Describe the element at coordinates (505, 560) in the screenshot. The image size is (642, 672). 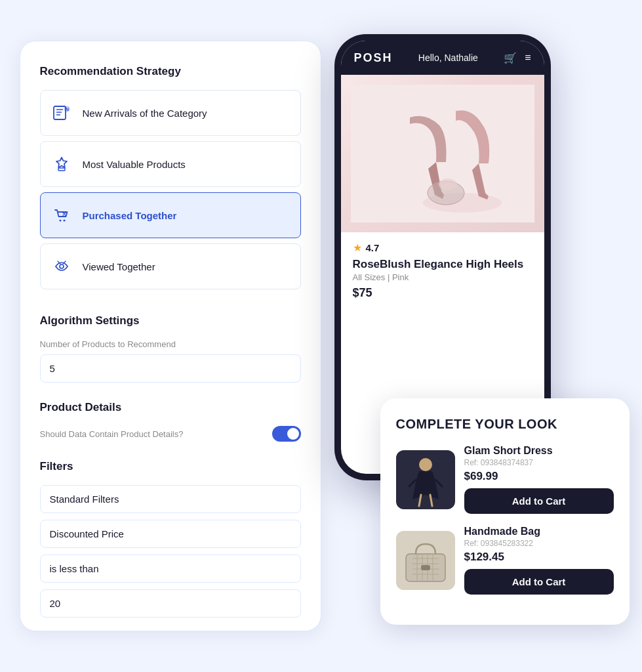
I see `cyl-item-handmade-bag: Handmade Bag Ref: 093845283322 $129.45 A…` at that location.